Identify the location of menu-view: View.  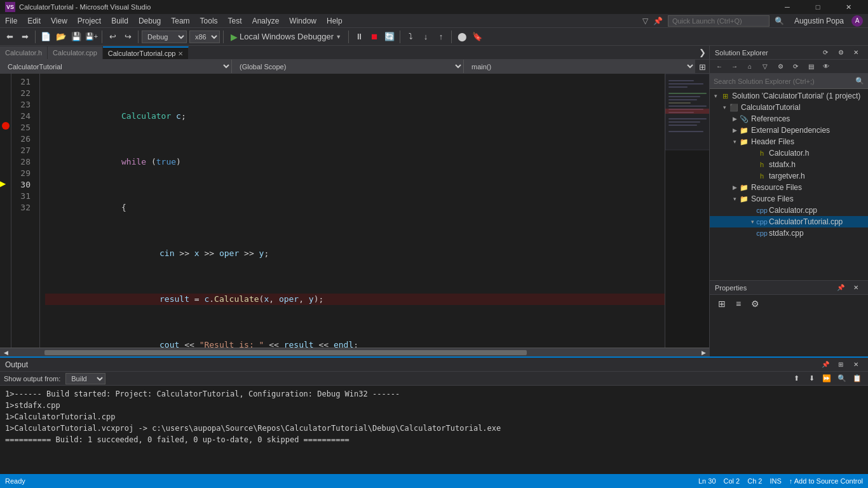
(59, 21).